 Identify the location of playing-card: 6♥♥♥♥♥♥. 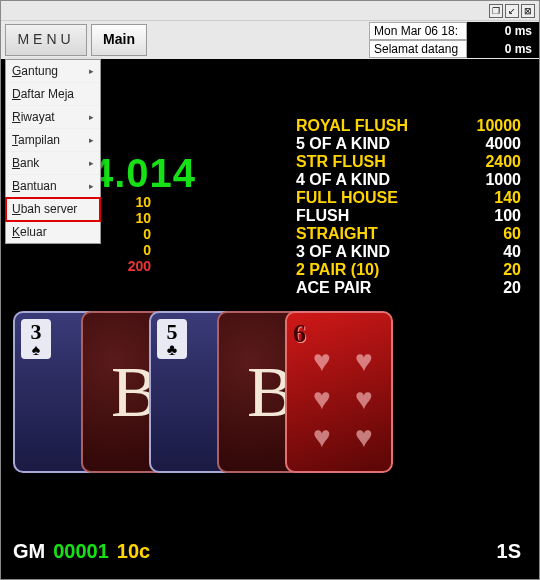
(339, 392).